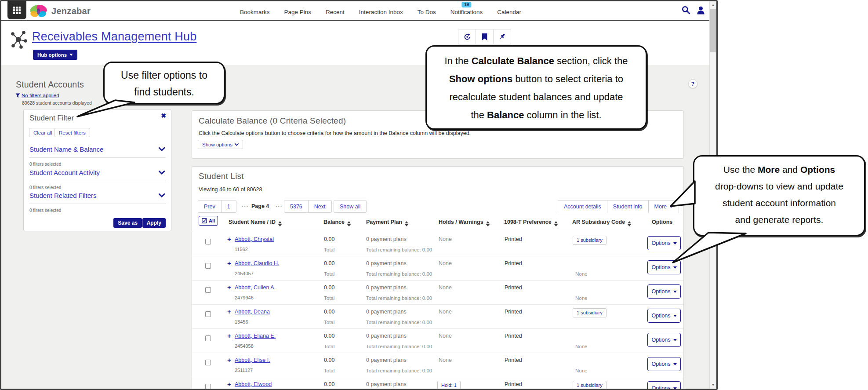 The image size is (868, 390). Describe the element at coordinates (298, 11) in the screenshot. I see `nav-page-pins: Page Pins` at that location.